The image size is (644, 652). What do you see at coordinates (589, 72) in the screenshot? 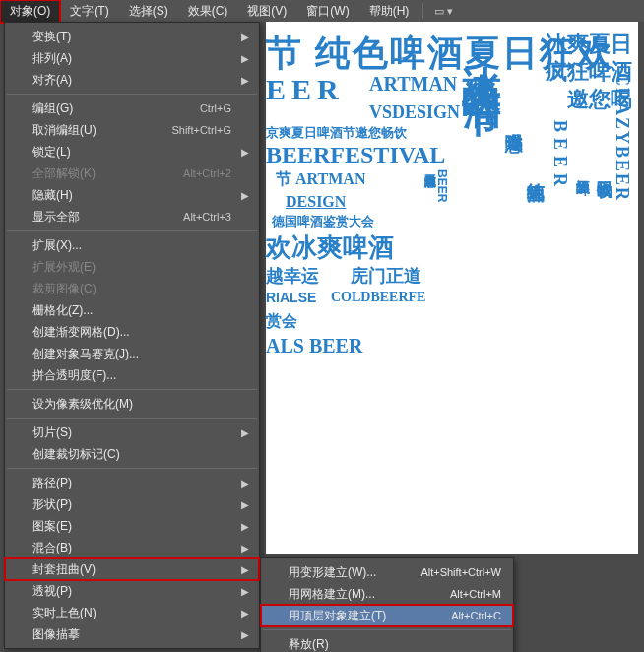
I see `art-text: 疯狂啤酒` at bounding box center [589, 72].